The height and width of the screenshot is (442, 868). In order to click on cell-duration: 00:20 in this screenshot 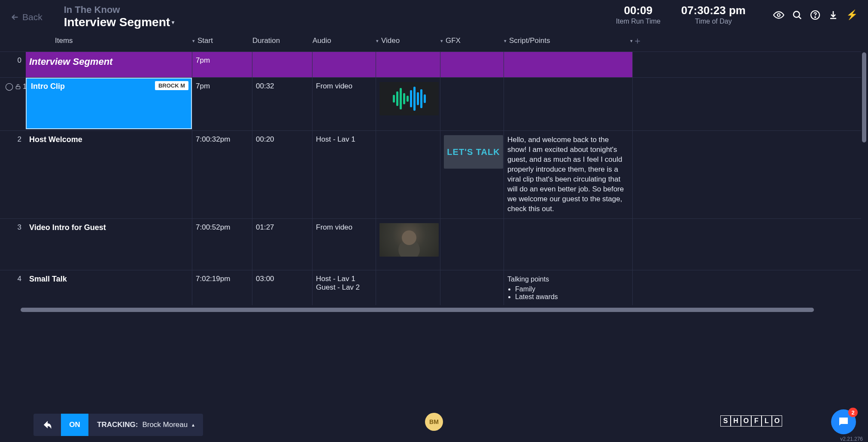, I will do `click(282, 175)`.